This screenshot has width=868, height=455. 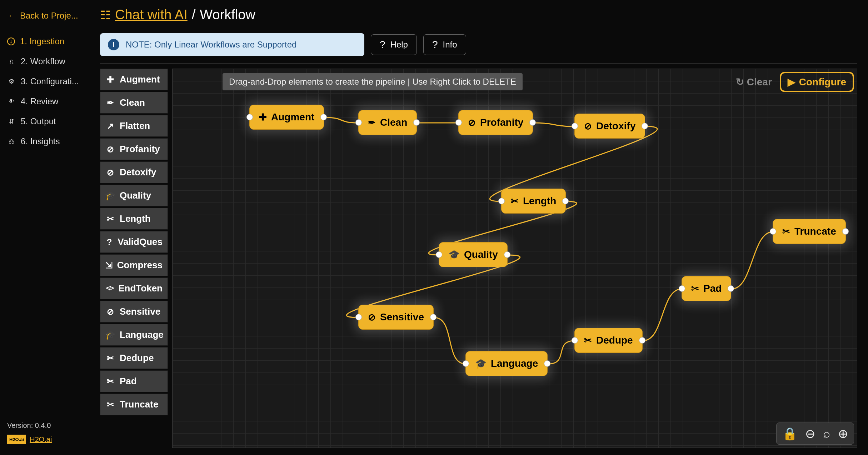 What do you see at coordinates (11, 121) in the screenshot?
I see `tree-icon` at bounding box center [11, 121].